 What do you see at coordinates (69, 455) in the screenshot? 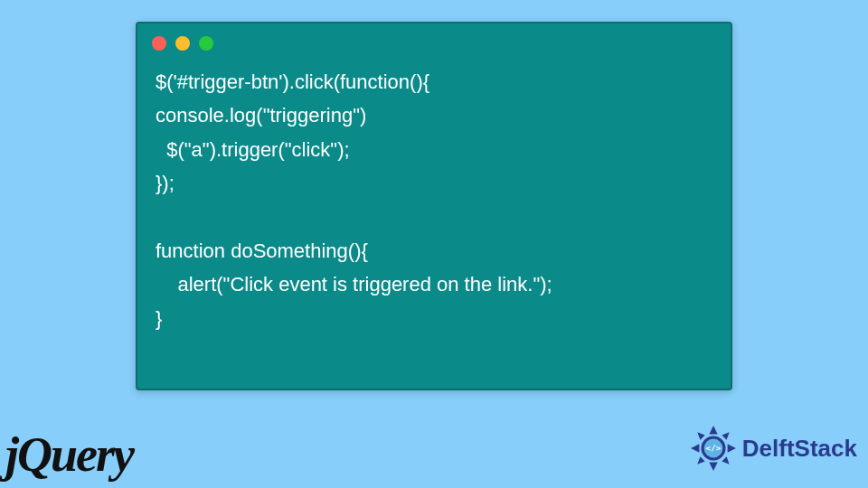
I see `jquery-logo-text: jQuery` at bounding box center [69, 455].